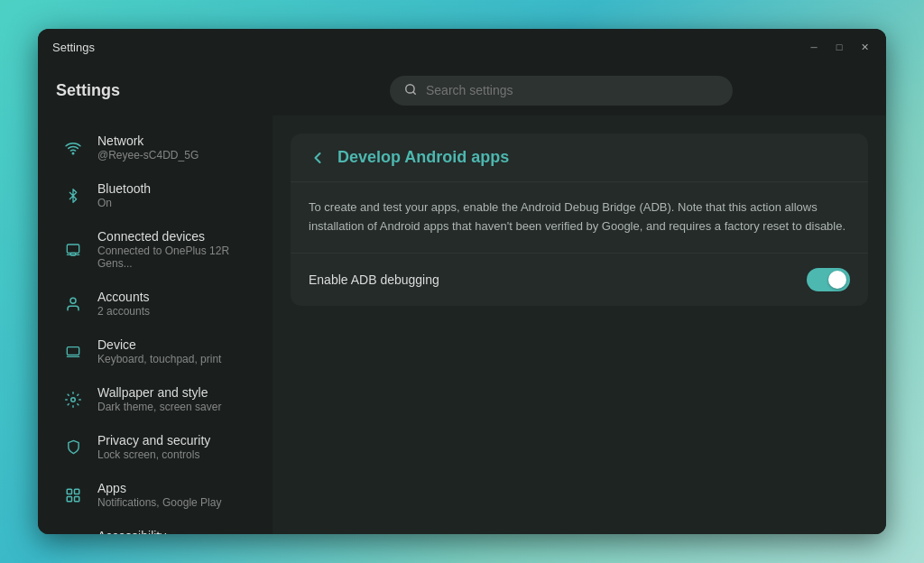 This screenshot has width=924, height=563. I want to click on top-bar: Settings, so click(462, 90).